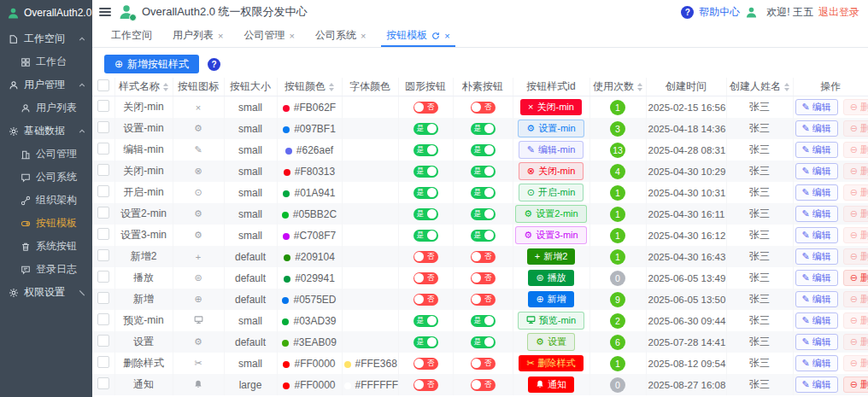 This screenshot has height=397, width=868. Describe the element at coordinates (839, 12) in the screenshot. I see `logout-link: 退出登录` at that location.